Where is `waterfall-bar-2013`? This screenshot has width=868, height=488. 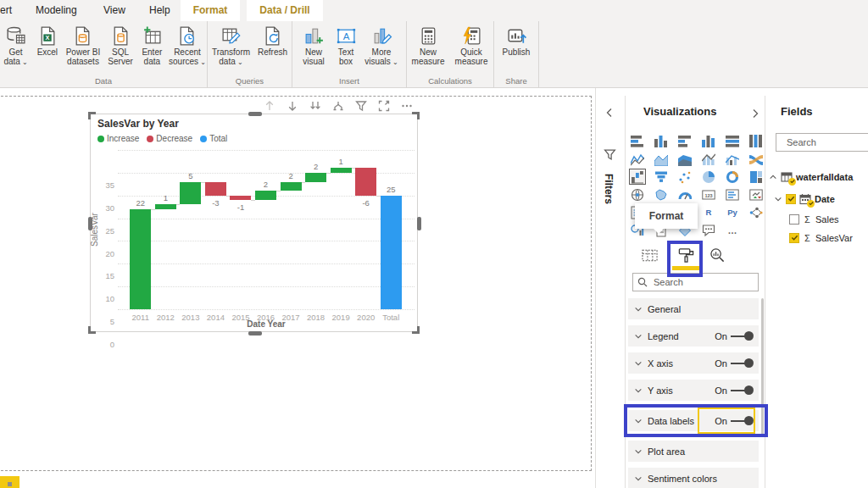 waterfall-bar-2013 is located at coordinates (190, 193).